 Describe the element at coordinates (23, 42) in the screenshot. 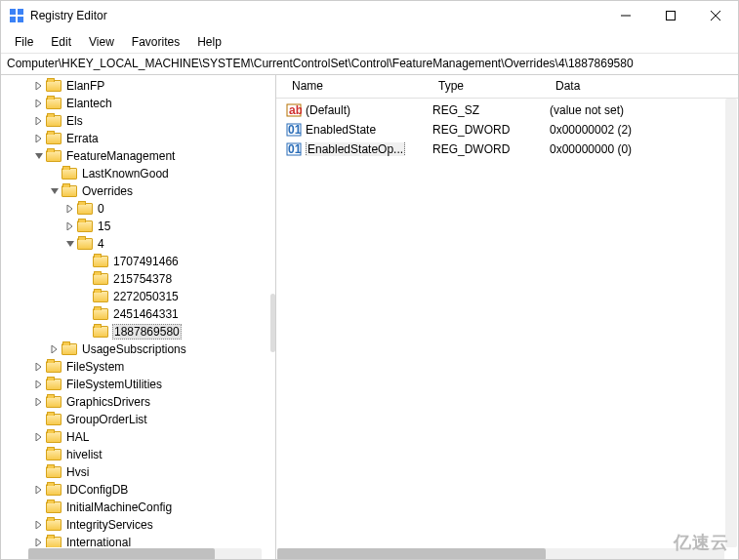

I see `menu-file: File` at that location.